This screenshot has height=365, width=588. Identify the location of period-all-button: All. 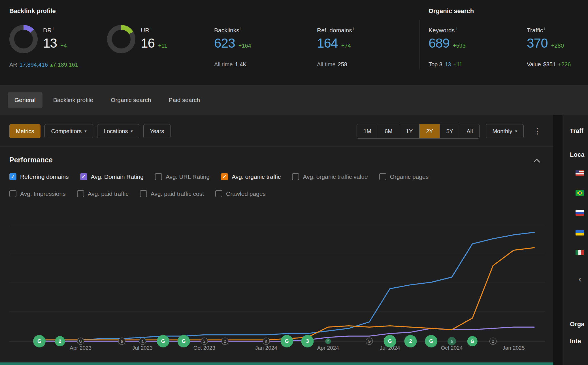
(470, 131).